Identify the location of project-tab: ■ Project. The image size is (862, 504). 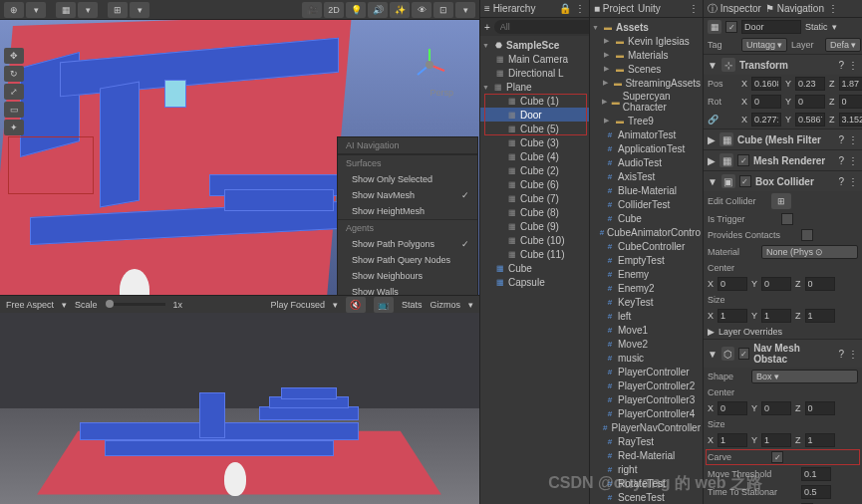
(614, 8).